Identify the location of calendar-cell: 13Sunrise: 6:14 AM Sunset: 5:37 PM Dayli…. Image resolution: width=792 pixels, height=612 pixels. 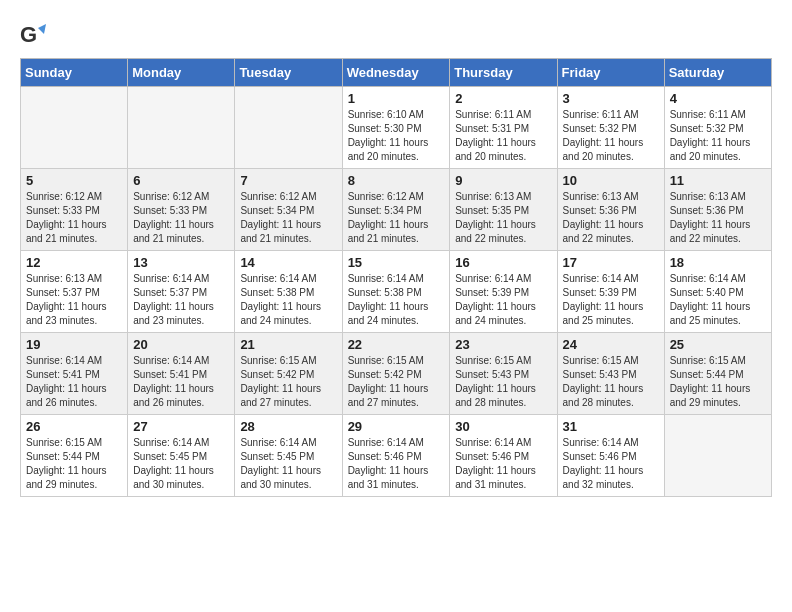
(182, 292).